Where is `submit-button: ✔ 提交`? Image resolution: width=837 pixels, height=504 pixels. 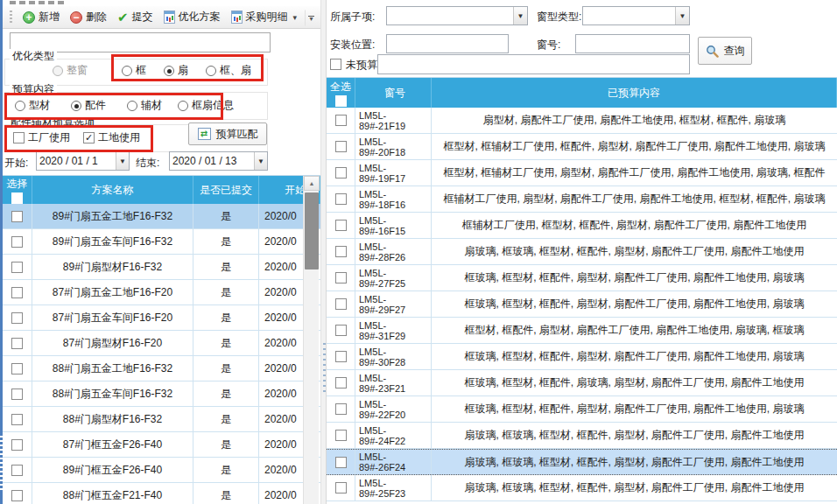 submit-button: ✔ 提交 is located at coordinates (135, 18).